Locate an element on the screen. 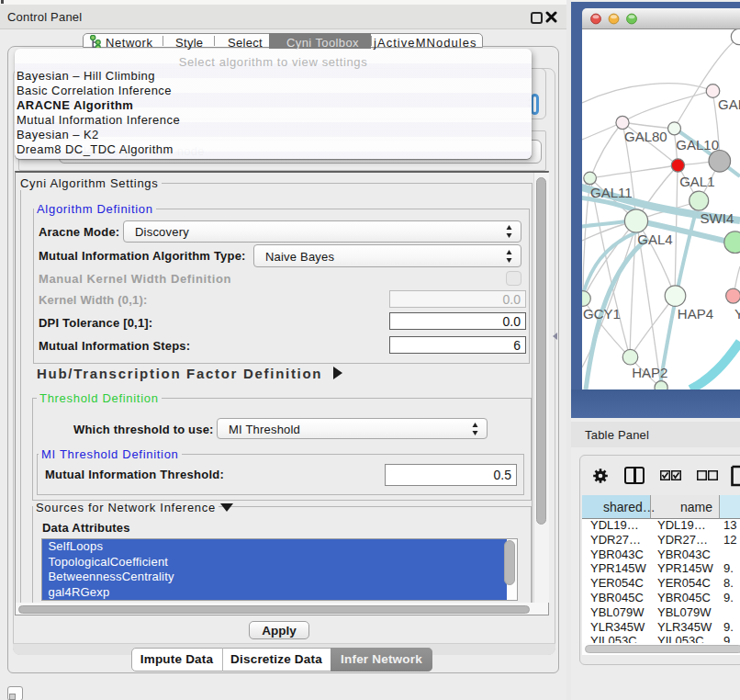 This screenshot has height=700, width=740. svg-text: GAL10 is located at coordinates (698, 145).